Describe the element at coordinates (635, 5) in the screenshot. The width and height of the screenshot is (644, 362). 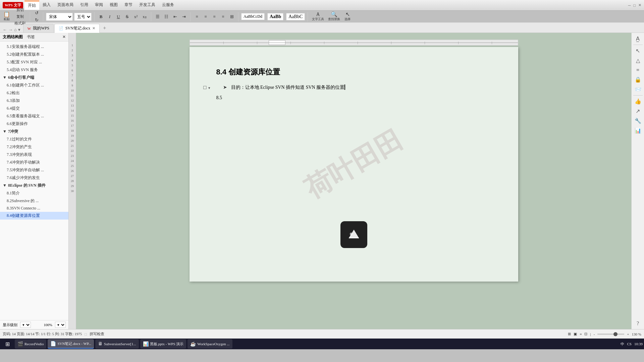
I see `maximize-button: □` at that location.